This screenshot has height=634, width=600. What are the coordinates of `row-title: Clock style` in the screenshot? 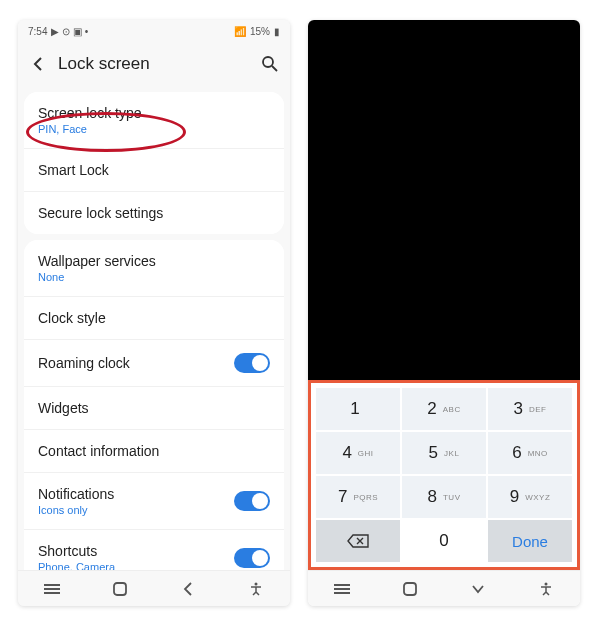 It's located at (72, 318).